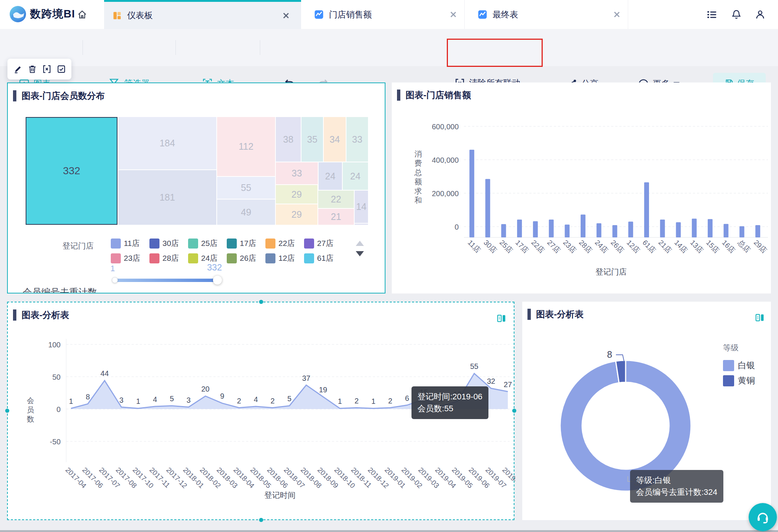 This screenshot has height=532, width=778. Describe the element at coordinates (18, 69) in the screenshot. I see `edit-icon` at that location.